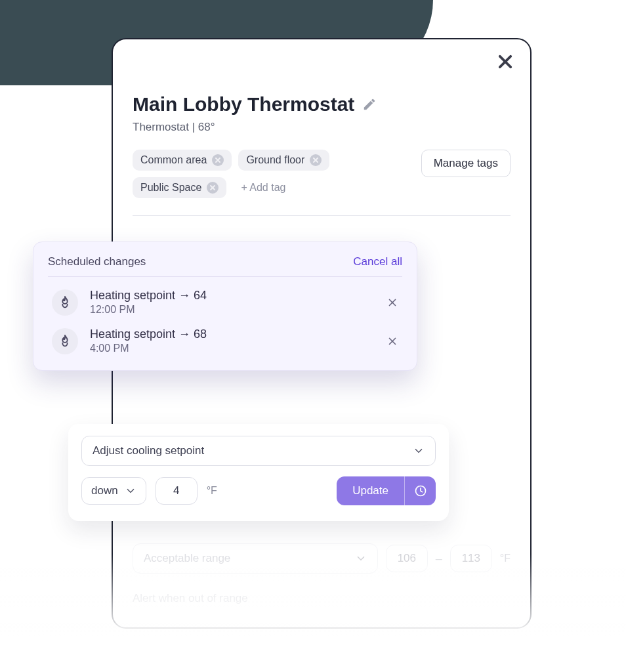 The image size is (626, 672). Describe the element at coordinates (322, 127) in the screenshot. I see `device-subtitle: Thermostat | 68°` at that location.